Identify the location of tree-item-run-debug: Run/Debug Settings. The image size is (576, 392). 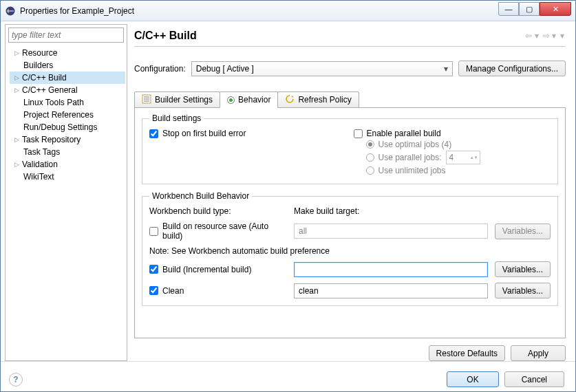
(67, 127).